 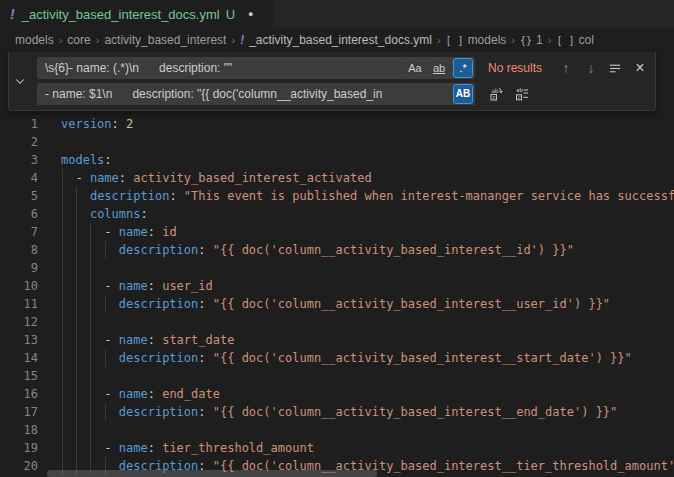 What do you see at coordinates (574, 40) in the screenshot?
I see `breadcrumb-item-col: [ ]col` at bounding box center [574, 40].